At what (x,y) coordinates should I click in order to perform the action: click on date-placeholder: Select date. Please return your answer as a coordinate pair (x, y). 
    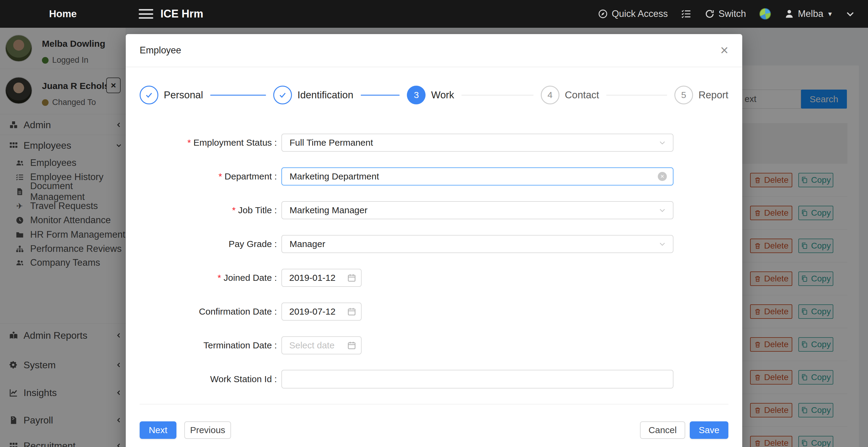
    Looking at the image, I should click on (312, 345).